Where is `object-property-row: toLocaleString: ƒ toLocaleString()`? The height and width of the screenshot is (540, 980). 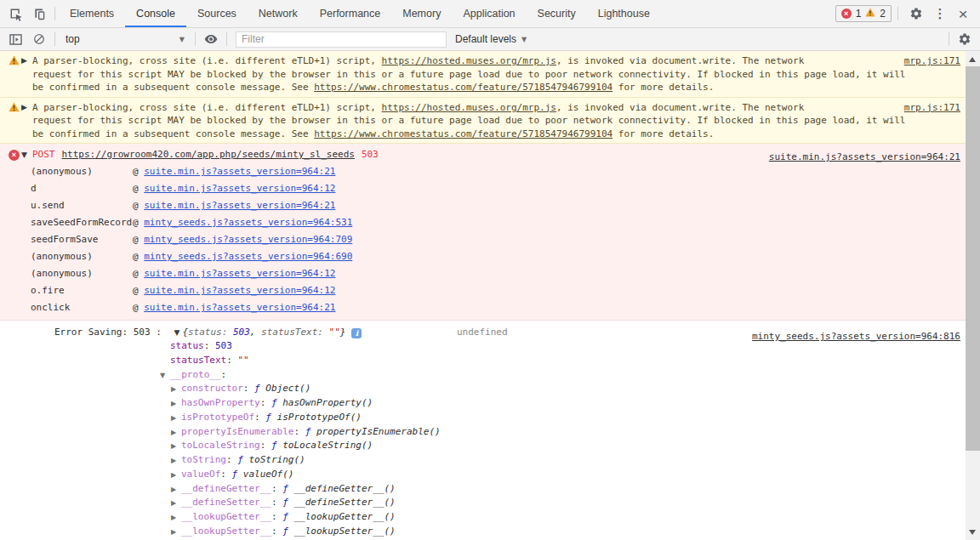
object-property-row: toLocaleString: ƒ toLocaleString() is located at coordinates (483, 446).